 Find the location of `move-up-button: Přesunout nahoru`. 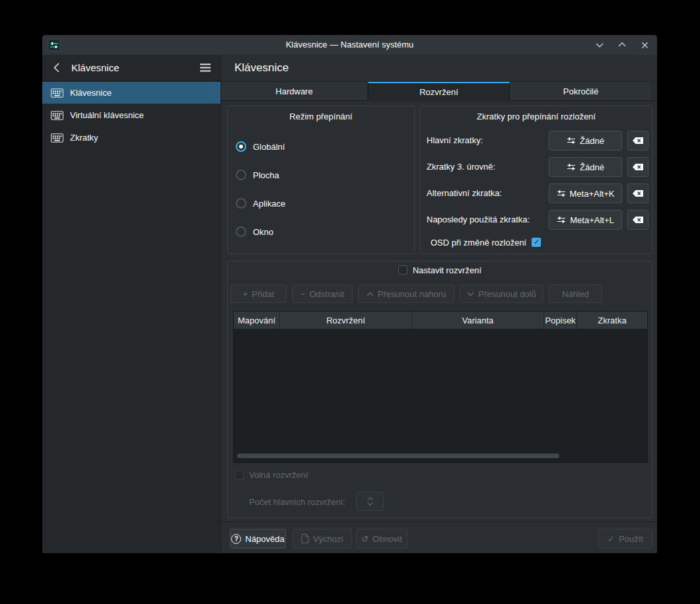

move-up-button: Přesunout nahoru is located at coordinates (406, 294).